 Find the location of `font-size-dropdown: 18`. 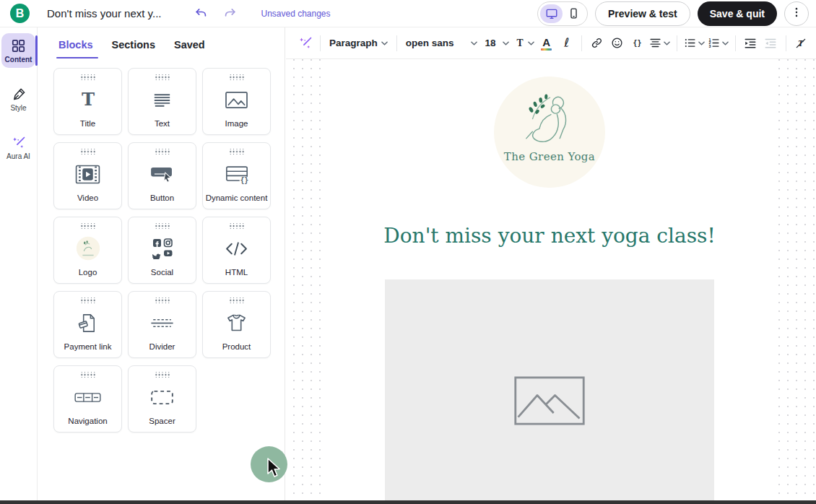

font-size-dropdown: 18 is located at coordinates (497, 43).